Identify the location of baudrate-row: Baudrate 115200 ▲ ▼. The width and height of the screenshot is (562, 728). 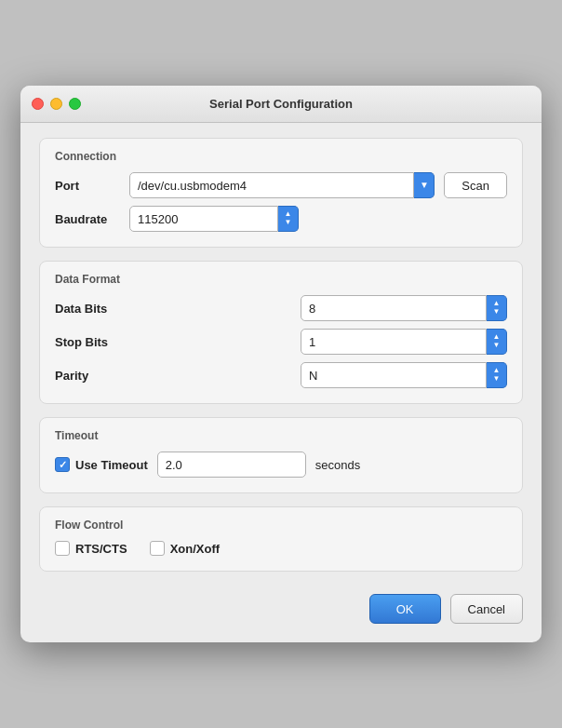
(281, 219).